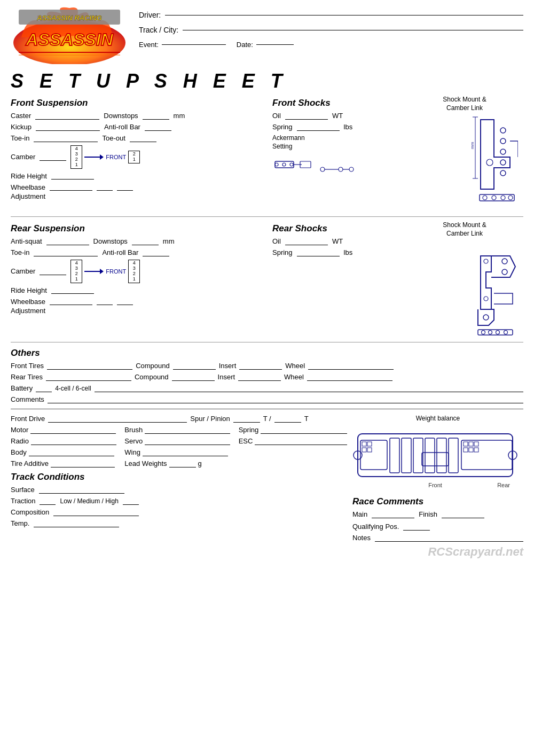 The image size is (534, 756). I want to click on event-line, so click(194, 45).